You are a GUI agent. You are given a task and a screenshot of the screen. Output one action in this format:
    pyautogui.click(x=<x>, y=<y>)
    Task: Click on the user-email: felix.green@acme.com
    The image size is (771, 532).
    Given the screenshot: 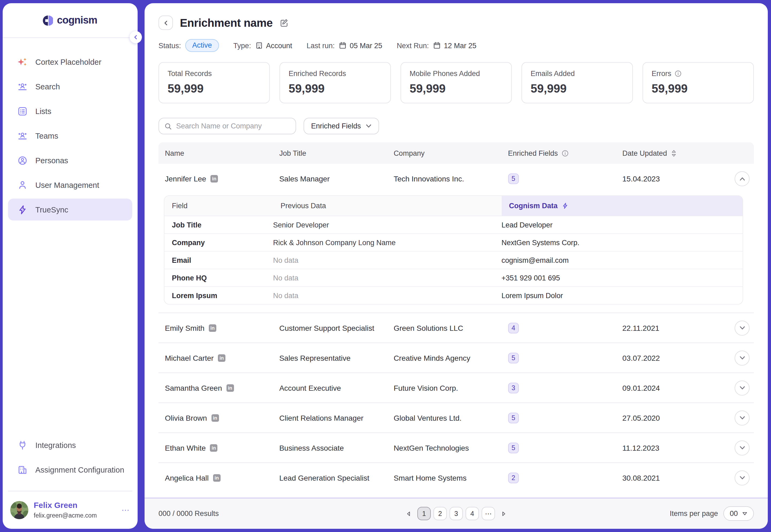 What is the action you would take?
    pyautogui.click(x=65, y=516)
    